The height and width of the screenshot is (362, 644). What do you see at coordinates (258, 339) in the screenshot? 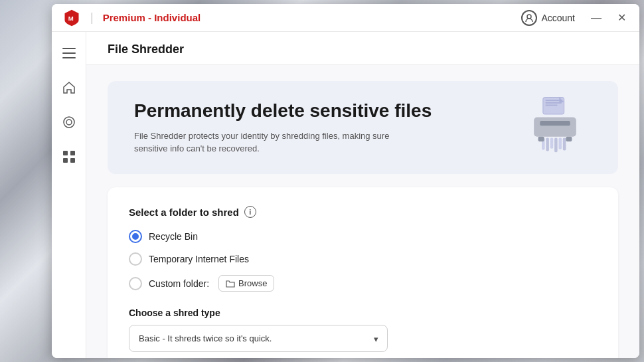
I see `shred-type-select-wrapper: Basic - It shreds twice so it's quick. S…` at bounding box center [258, 339].